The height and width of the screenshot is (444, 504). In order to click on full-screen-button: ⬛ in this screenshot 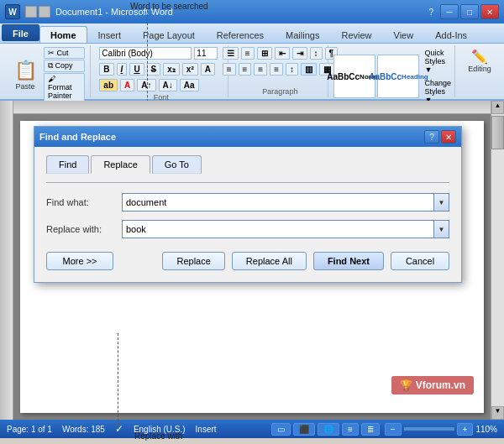, I will do `click(304, 430)`.